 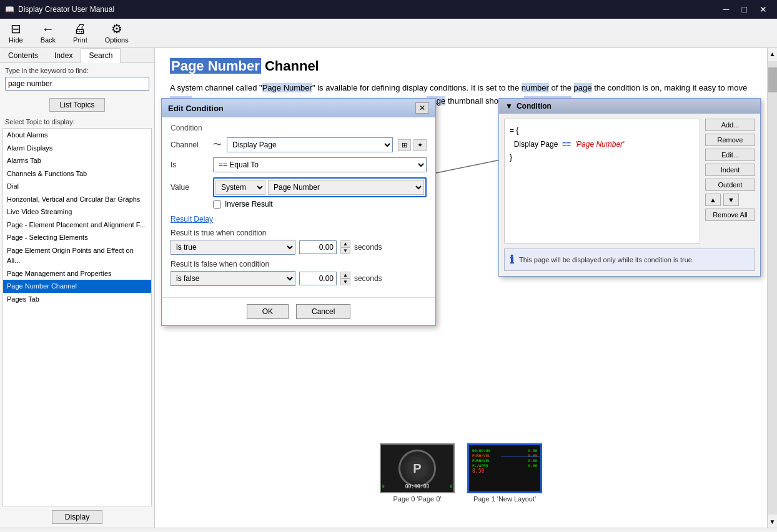 What do you see at coordinates (345, 251) in the screenshot?
I see `result-true-down-button: ▼` at bounding box center [345, 251].